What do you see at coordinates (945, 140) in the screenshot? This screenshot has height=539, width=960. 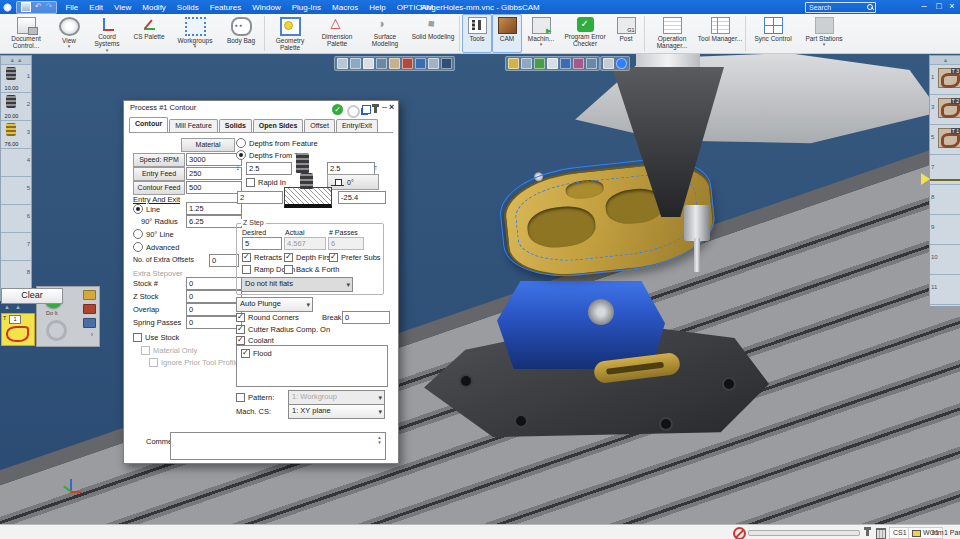 I see `operation-slot: 5 T 1` at bounding box center [945, 140].